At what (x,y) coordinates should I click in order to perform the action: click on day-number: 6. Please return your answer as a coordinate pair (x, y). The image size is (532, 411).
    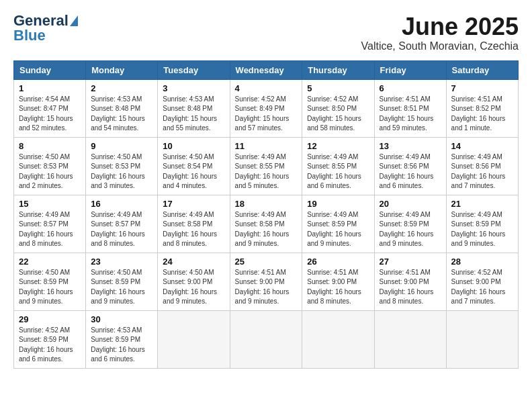
    Looking at the image, I should click on (410, 89).